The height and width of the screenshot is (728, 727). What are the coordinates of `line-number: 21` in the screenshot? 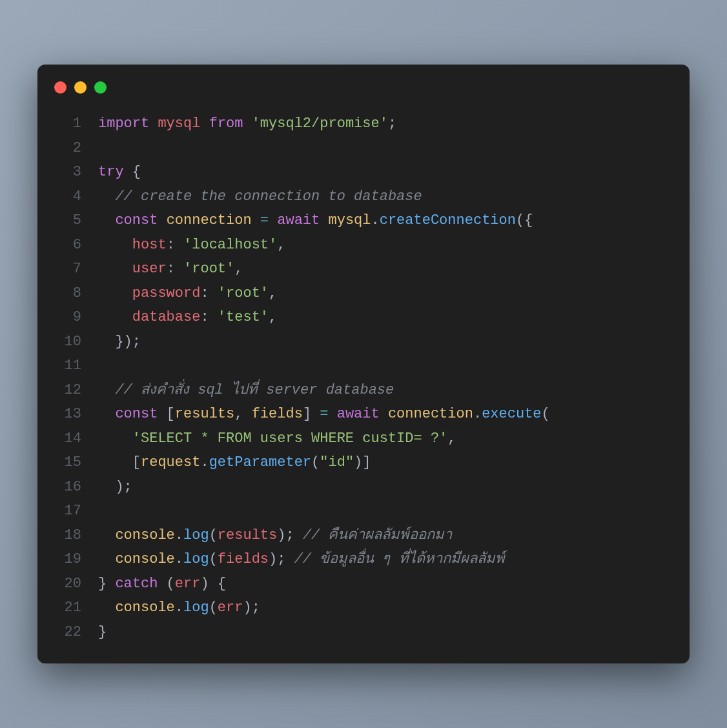 It's located at (68, 608).